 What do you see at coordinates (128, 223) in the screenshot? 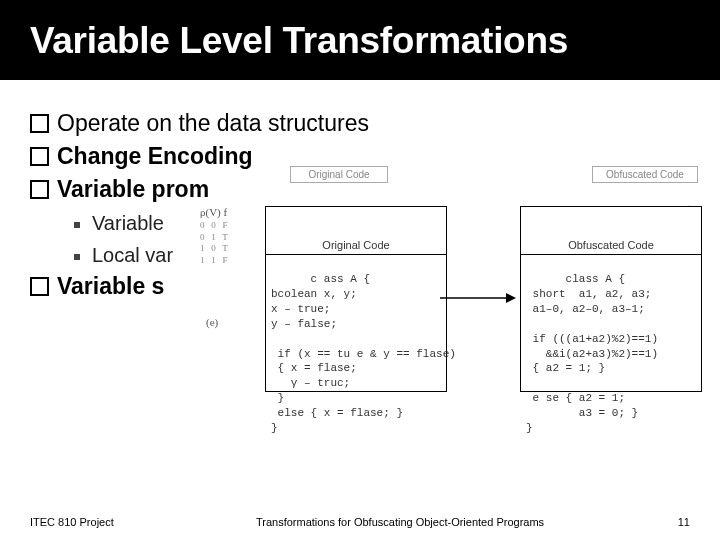
I see `sub-bullet-text: Variable` at bounding box center [128, 223].